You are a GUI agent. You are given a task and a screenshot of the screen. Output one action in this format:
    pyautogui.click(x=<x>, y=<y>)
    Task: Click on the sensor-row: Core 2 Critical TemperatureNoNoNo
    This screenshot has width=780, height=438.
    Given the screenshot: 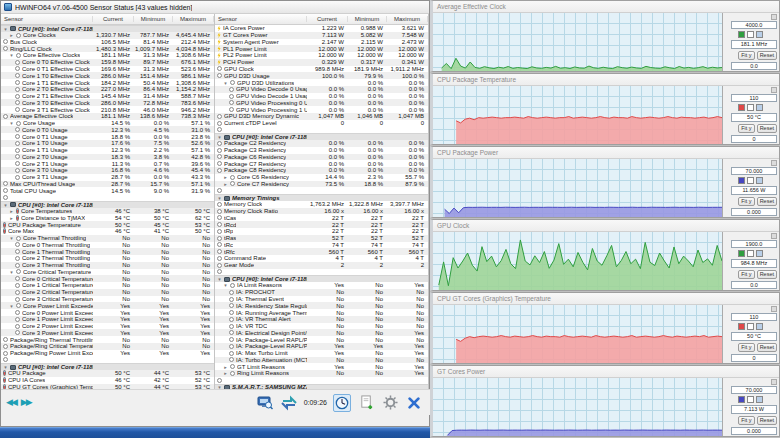 What is the action you would take?
    pyautogui.click(x=108, y=292)
    